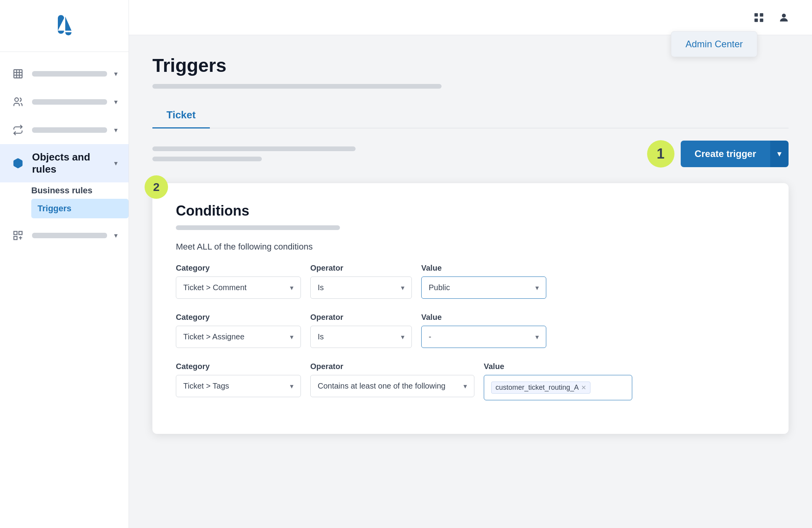 This screenshot has width=812, height=528. Describe the element at coordinates (361, 330) in the screenshot. I see `condition-col-operator-2: Operator Is ▾` at that location.